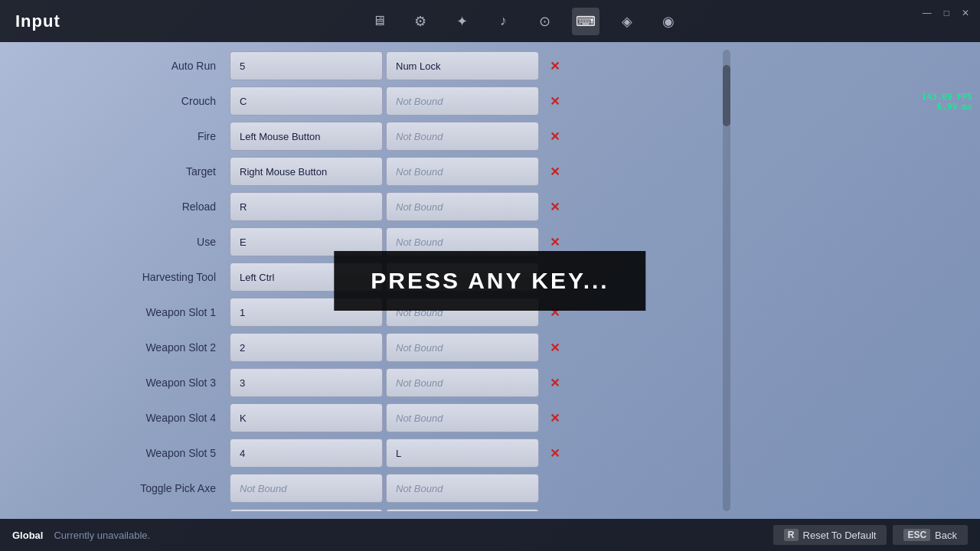 This screenshot has height=551, width=980. I want to click on primary-key-wslot2: 2, so click(306, 347).